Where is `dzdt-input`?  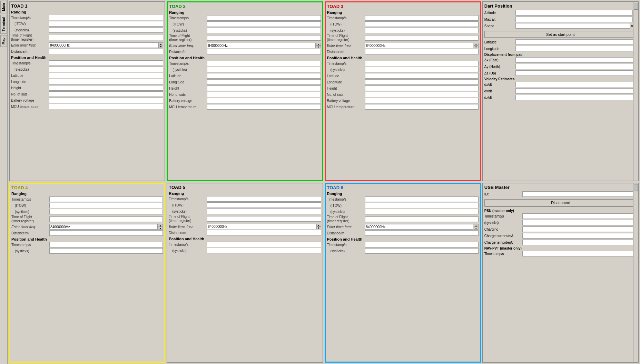 dzdt-input is located at coordinates (576, 98).